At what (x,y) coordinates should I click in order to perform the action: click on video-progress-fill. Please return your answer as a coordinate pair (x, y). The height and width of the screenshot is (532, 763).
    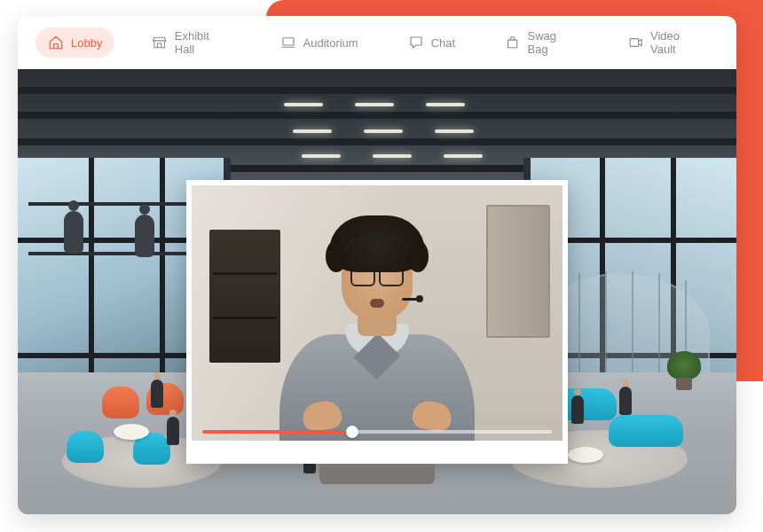
    Looking at the image, I should click on (277, 432).